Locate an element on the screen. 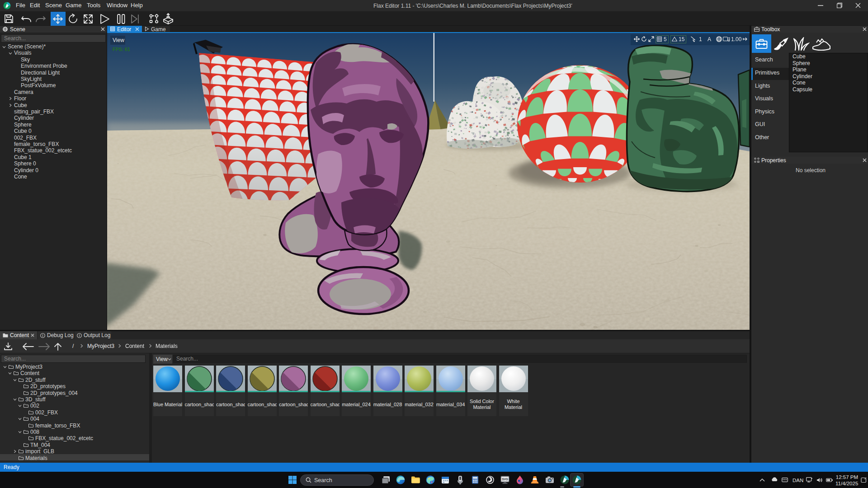 This screenshot has height=488, width=868. svg-text: SVG is located at coordinates (505, 479).